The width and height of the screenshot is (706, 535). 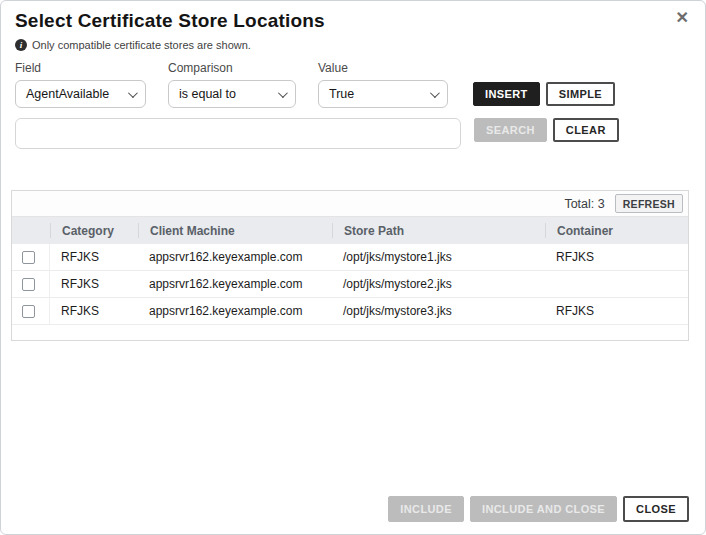 I want to click on value-select: True, so click(x=383, y=94).